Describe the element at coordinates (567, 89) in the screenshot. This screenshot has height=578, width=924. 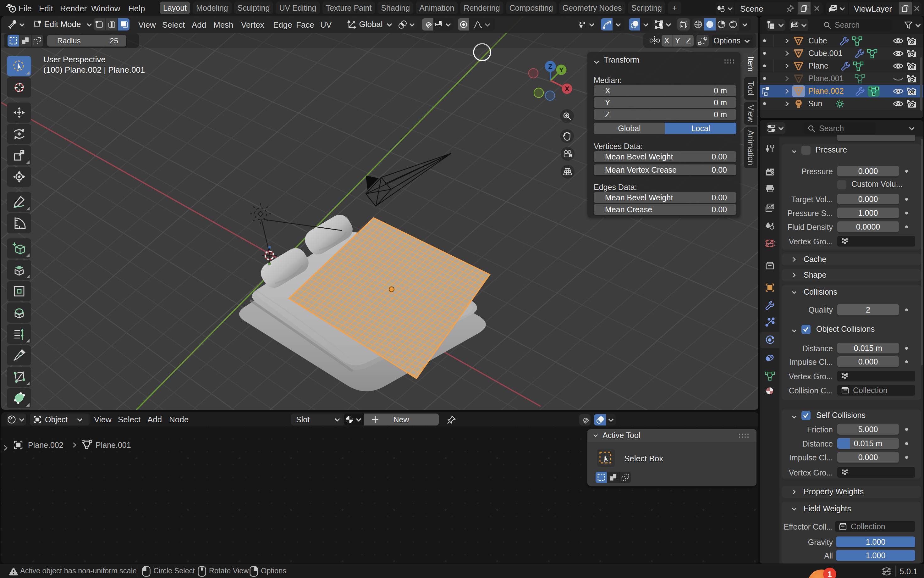
I see `svg-text: X` at that location.